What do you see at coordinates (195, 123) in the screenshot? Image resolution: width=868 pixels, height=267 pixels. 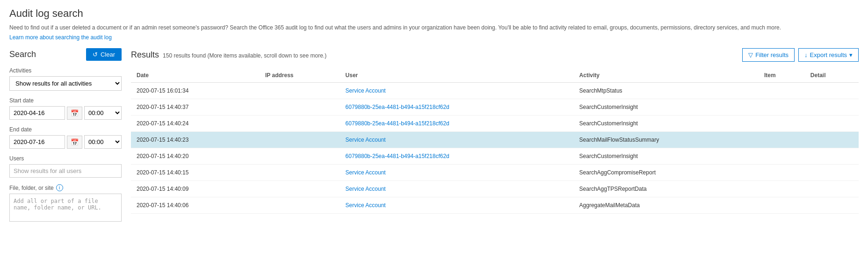 I see `date-cell: 2020-07-15 14:40:24` at bounding box center [195, 123].